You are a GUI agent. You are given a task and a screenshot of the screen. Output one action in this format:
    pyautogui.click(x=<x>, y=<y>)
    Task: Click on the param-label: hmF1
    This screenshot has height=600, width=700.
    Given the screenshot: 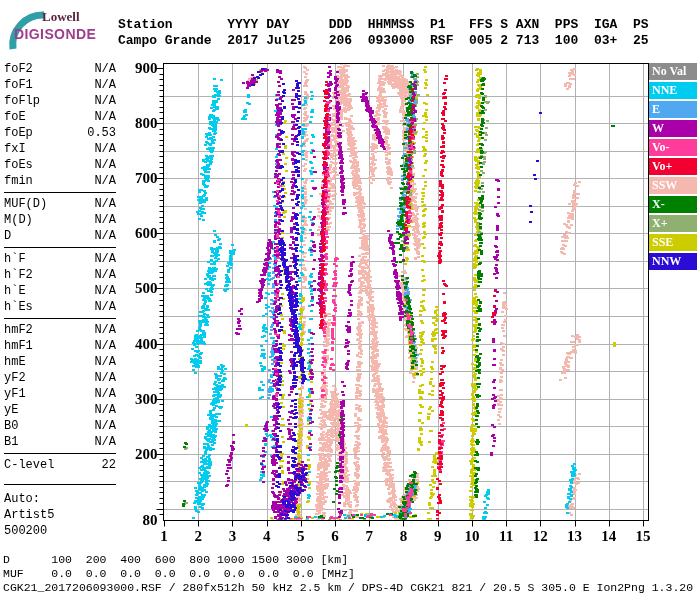 What is the action you would take?
    pyautogui.click(x=18, y=346)
    